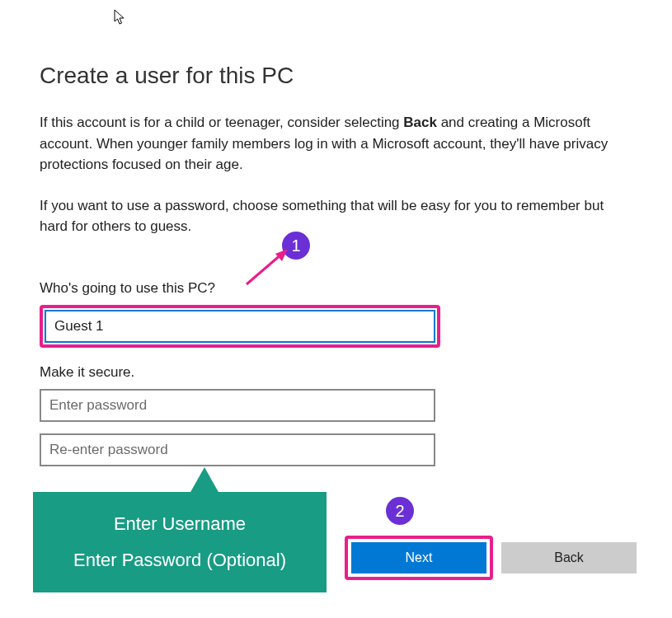 This screenshot has height=618, width=672. I want to click on password-hint-text: If you want to use a password, choose so…, so click(336, 216).